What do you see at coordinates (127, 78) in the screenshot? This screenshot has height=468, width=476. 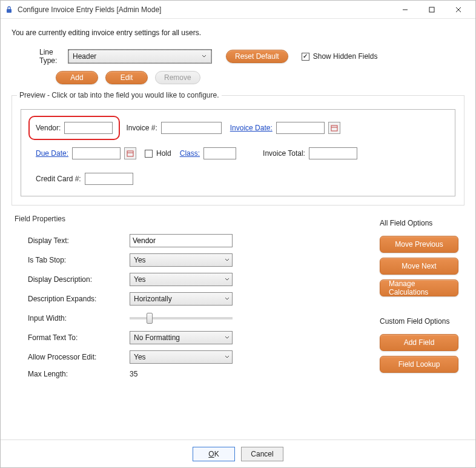 I see `edit-button: Edit` at bounding box center [127, 78].